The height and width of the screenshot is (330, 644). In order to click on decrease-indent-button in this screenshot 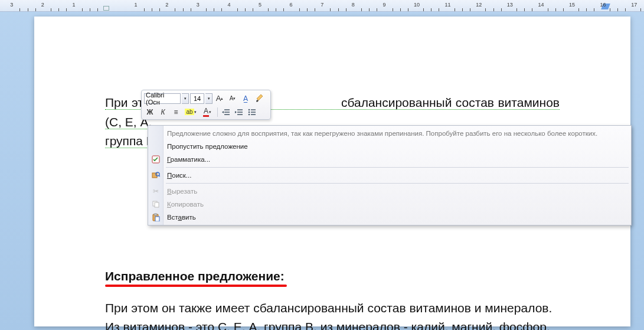, I will do `click(226, 112)`.